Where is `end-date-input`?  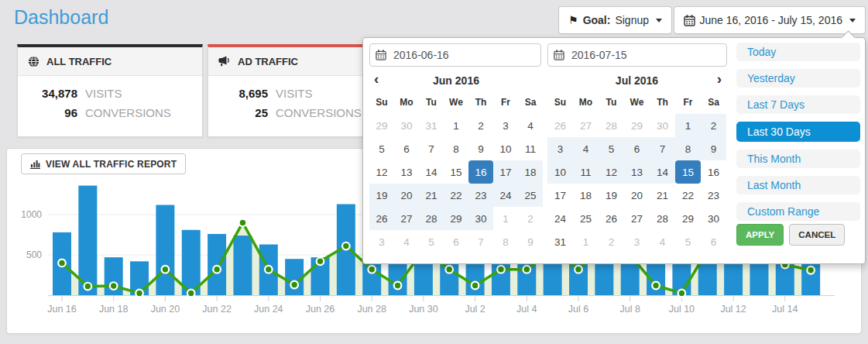
end-date-input is located at coordinates (637, 55).